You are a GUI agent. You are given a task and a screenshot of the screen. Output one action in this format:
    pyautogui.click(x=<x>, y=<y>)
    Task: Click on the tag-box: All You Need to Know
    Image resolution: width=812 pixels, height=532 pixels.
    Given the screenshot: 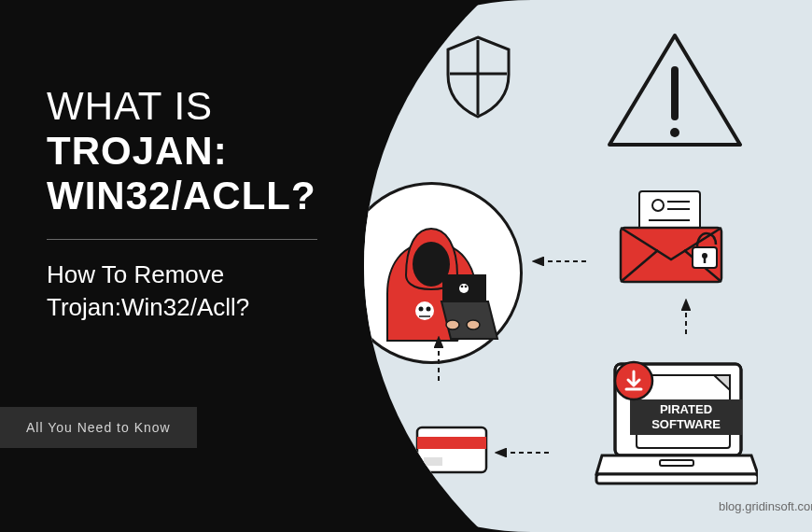 What is the action you would take?
    pyautogui.click(x=99, y=427)
    